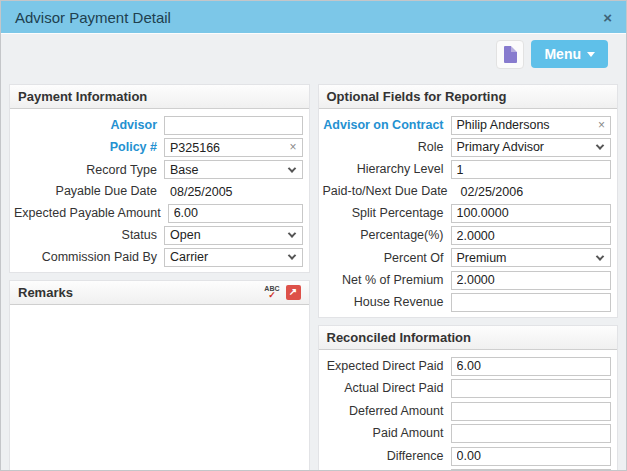  What do you see at coordinates (387, 213) in the screenshot?
I see `split-percentage-label: Split Percentage` at bounding box center [387, 213].